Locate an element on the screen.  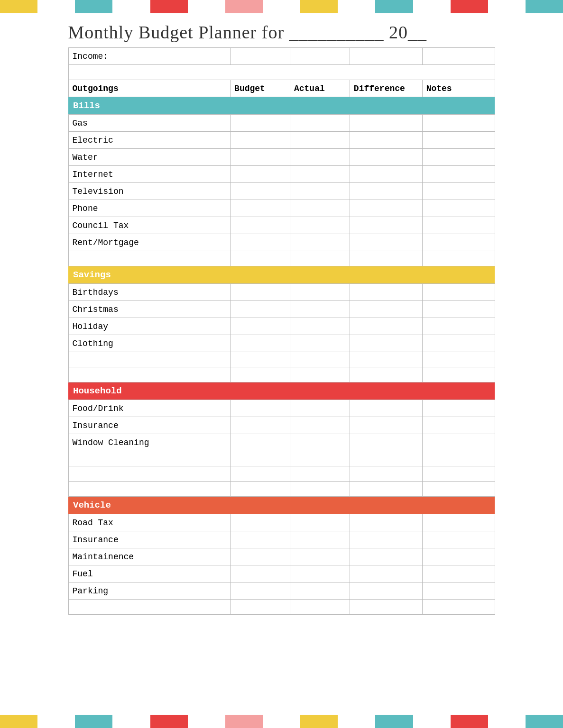
bar-teal is located at coordinates (94, 7).